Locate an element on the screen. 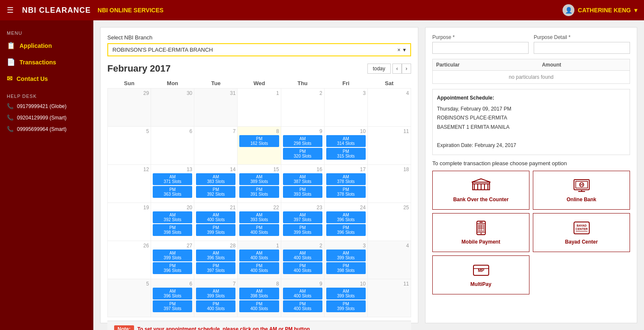 This screenshot has width=644, height=330. slot-button-am: AM398 Slots is located at coordinates (259, 294).